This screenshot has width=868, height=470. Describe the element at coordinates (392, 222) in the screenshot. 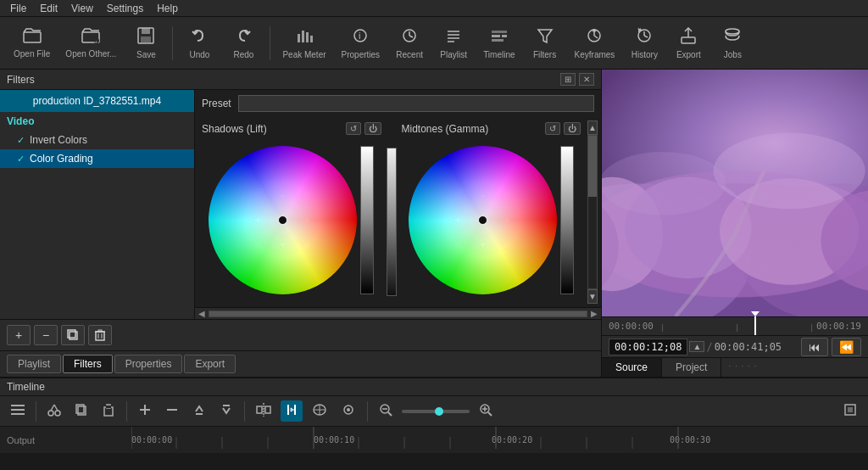

I see `center-brightness-slider` at that location.